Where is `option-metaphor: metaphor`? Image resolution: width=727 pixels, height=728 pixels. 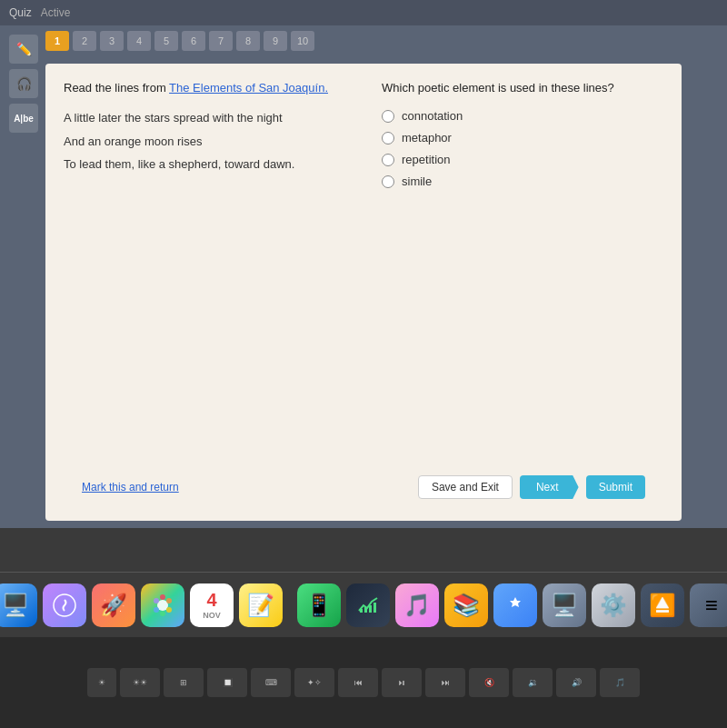 option-metaphor: metaphor is located at coordinates (523, 138).